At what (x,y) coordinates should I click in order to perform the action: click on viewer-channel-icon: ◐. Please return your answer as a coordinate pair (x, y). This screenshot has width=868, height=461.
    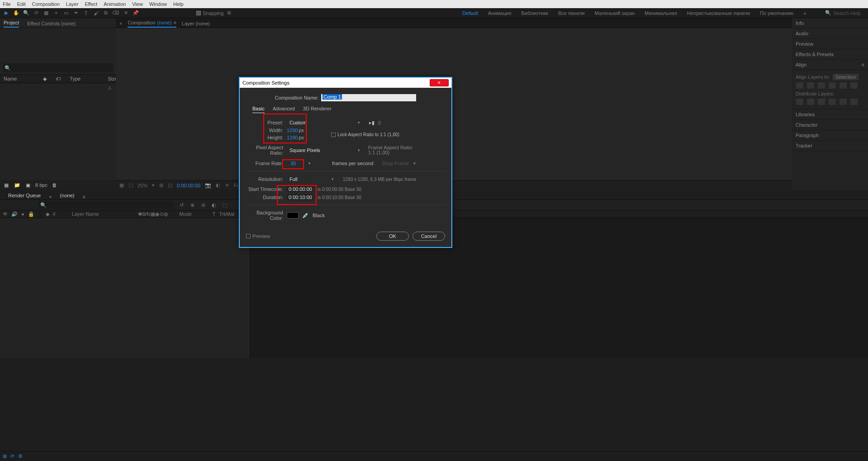
    Looking at the image, I should click on (218, 185).